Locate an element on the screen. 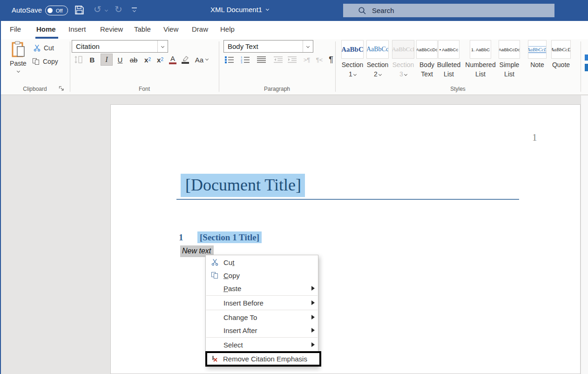 The image size is (588, 374). save-button is located at coordinates (79, 10).